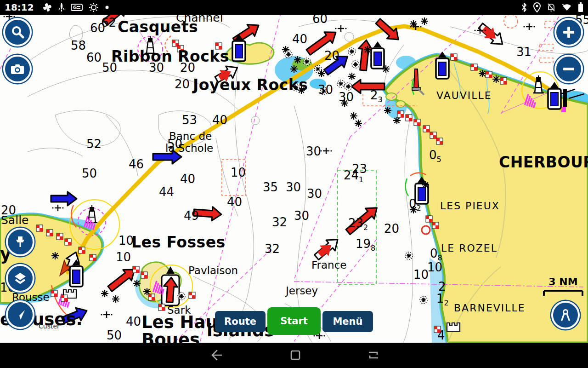 The width and height of the screenshot is (588, 368). I want to click on place-label: Pavlaison, so click(213, 270).